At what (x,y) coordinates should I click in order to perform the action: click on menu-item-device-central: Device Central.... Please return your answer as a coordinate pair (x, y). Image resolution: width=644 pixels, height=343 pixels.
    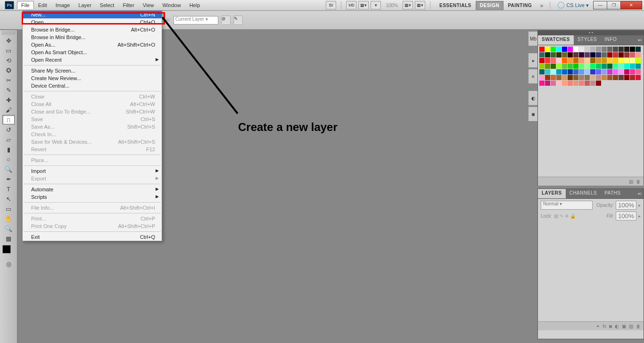
    Looking at the image, I should click on (92, 86).